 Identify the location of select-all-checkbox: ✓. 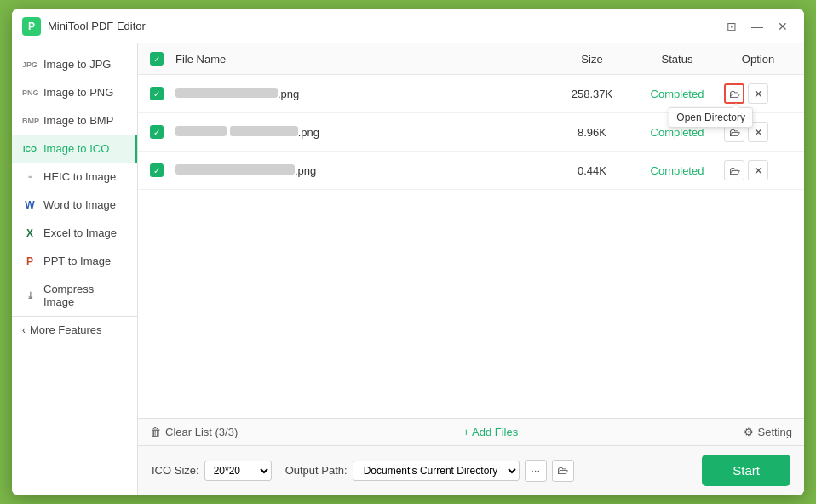
(157, 59).